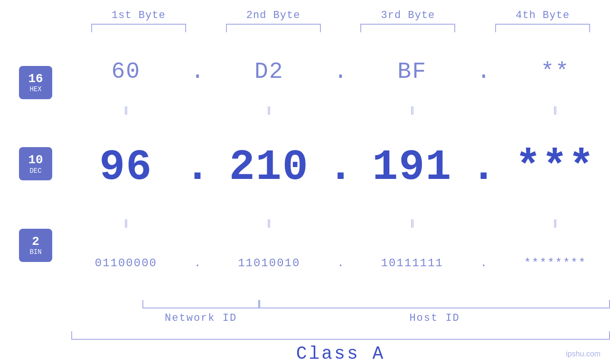 The height and width of the screenshot is (364, 610). I want to click on bin-badge-number: 2, so click(36, 242).